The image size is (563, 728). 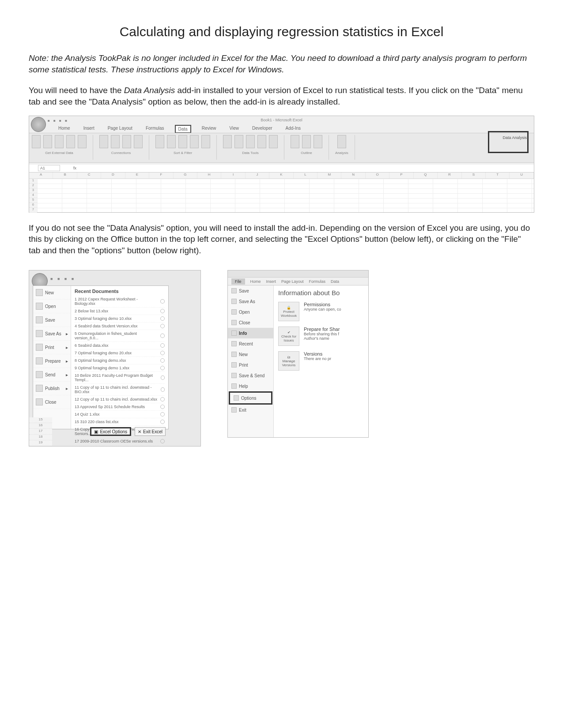 What do you see at coordinates (251, 333) in the screenshot?
I see `backstage-info: Info` at bounding box center [251, 333].